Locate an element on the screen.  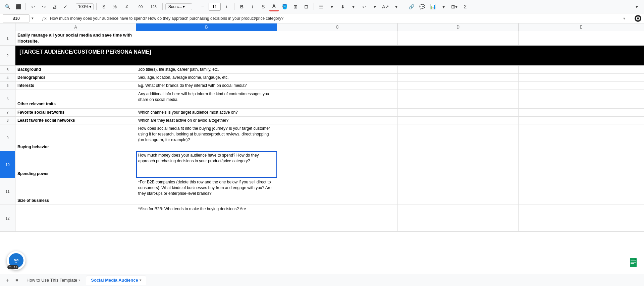
cell-a9: Buying behavior is located at coordinates (76, 137).